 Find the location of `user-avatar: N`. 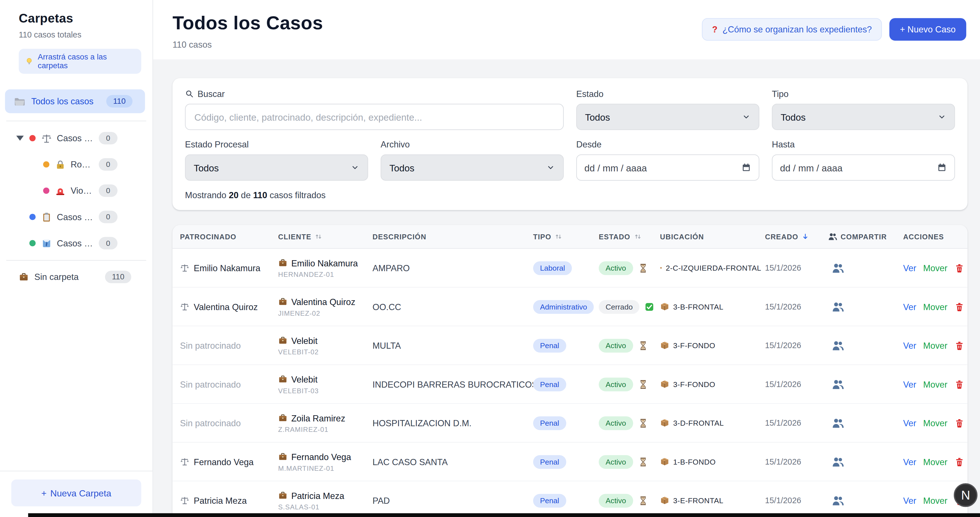

user-avatar: N is located at coordinates (966, 495).